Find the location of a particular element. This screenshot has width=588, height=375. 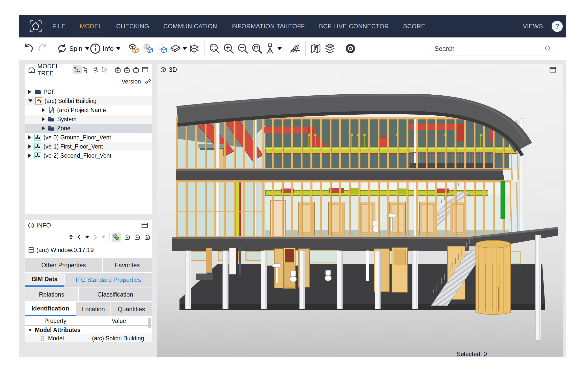

tab-bim-data: BIM Data is located at coordinates (44, 280).